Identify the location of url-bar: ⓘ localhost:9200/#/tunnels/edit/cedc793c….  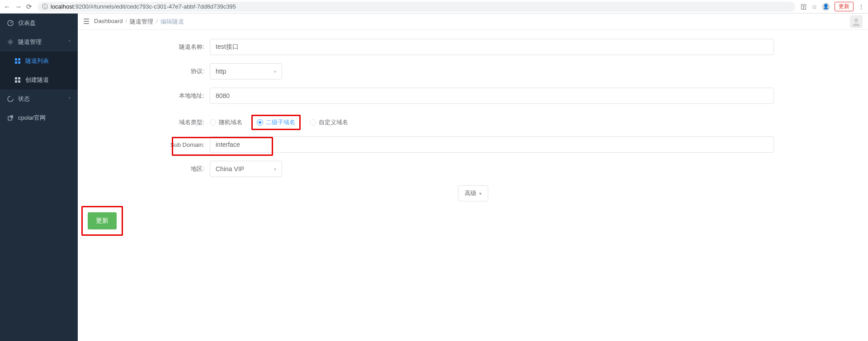
(416, 7).